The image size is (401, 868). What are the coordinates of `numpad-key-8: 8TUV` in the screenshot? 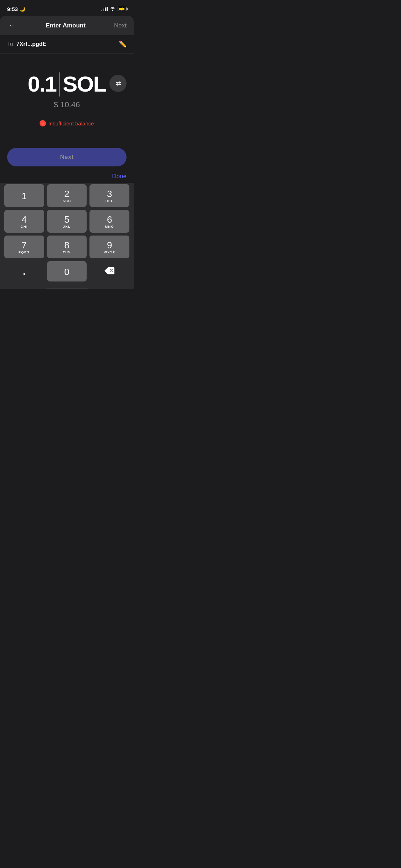 It's located at (67, 247).